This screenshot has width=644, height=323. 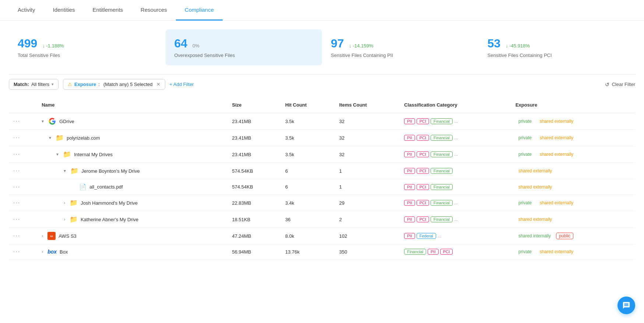 I want to click on col-classification-category: Classification Category, so click(x=455, y=105).